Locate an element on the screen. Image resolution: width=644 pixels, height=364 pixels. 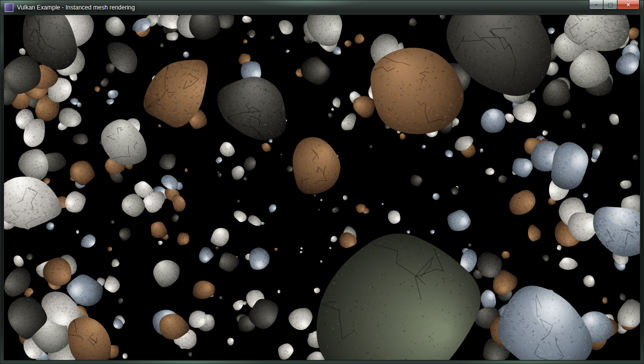
title-bar: Vulkan Example - Instanced mesh renderin… is located at coordinates (322, 8).